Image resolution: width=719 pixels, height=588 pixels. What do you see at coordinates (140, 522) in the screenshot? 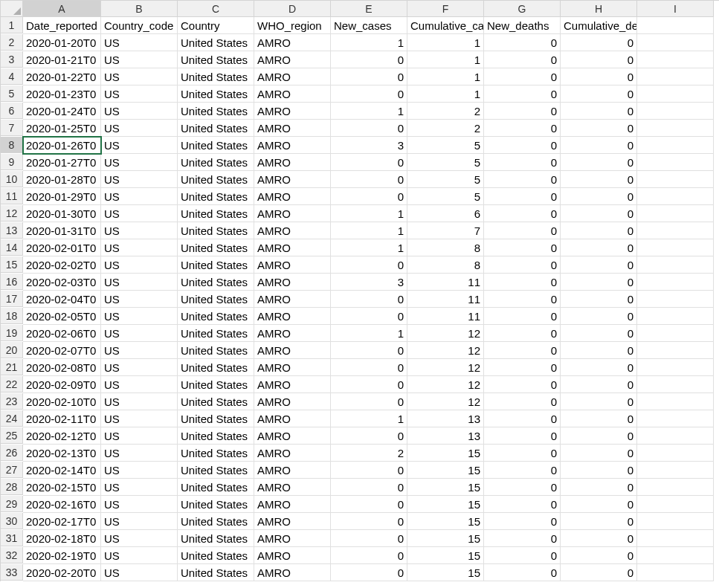
I see `cell-30-B: US` at bounding box center [140, 522].